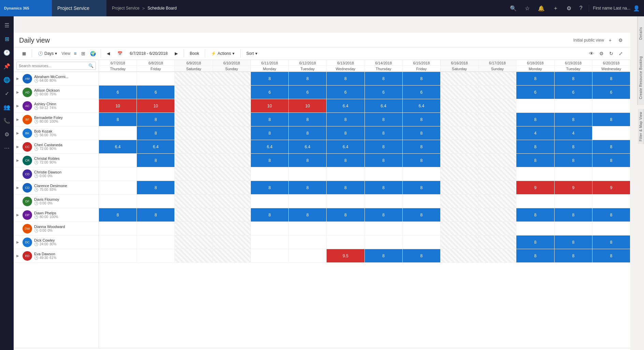  What do you see at coordinates (7, 25) in the screenshot?
I see `sidebar-menu-icon: ☰` at bounding box center [7, 25].